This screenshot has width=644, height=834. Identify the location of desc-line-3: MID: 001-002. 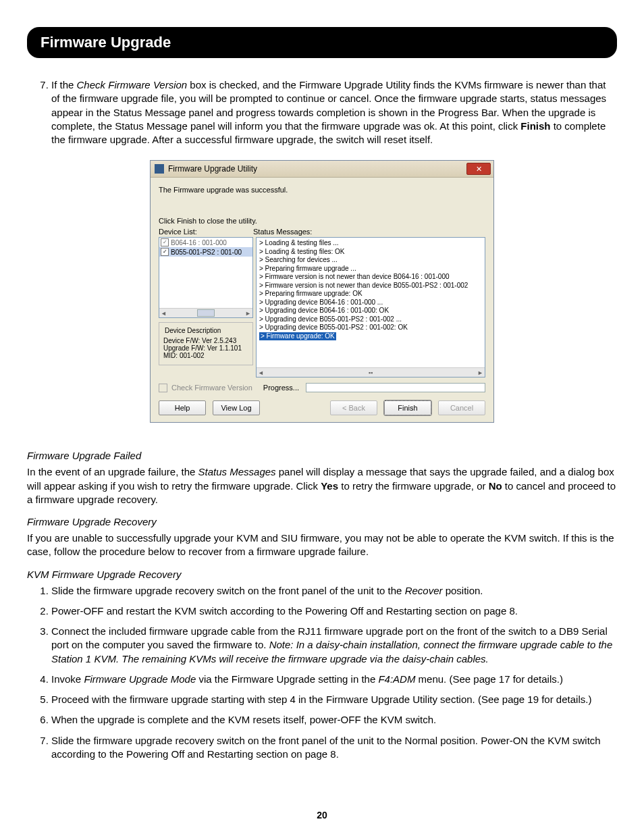
(206, 355).